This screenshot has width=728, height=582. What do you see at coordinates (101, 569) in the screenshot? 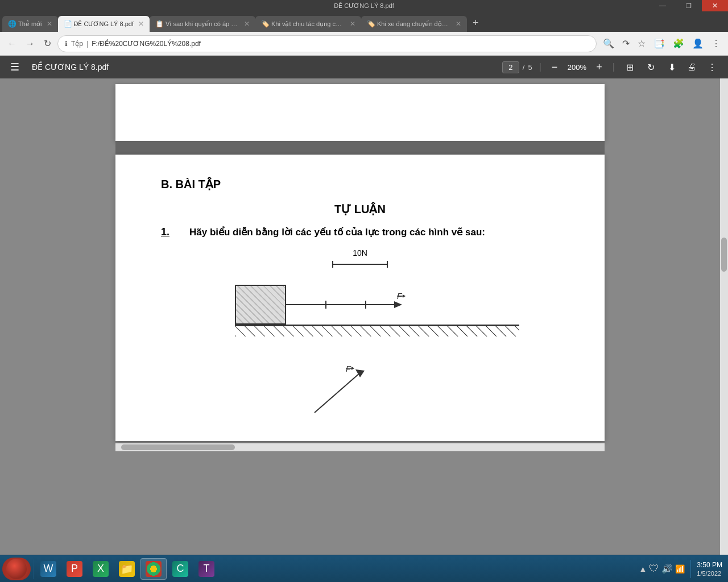
I see `excel-icon: X` at bounding box center [101, 569].